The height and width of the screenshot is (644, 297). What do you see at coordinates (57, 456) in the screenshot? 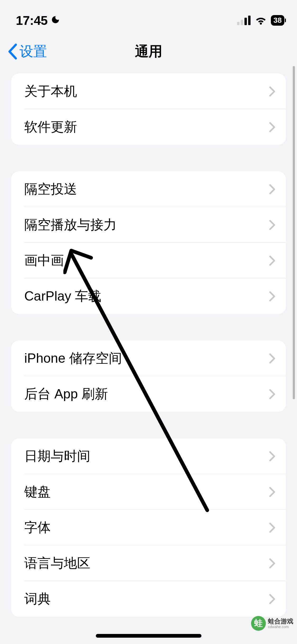
I see `row-label: 日期与时间` at bounding box center [57, 456].